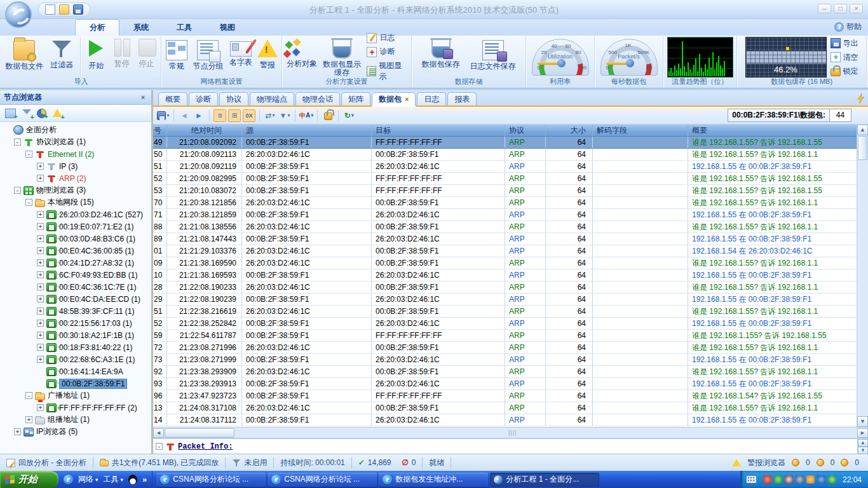 Image resolution: width=868 pixels, height=488 pixels. Describe the element at coordinates (159, 433) in the screenshot. I see `scroll-left-icon: ◄` at that location.